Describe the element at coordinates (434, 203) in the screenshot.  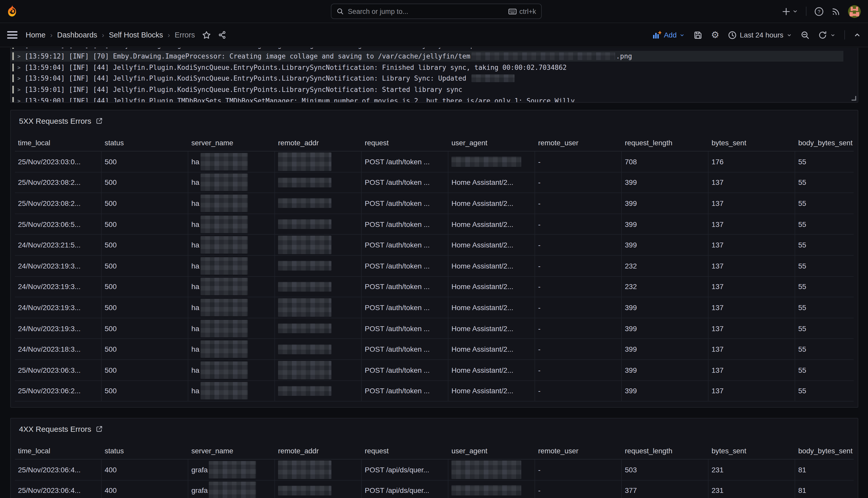
I see `table-row: 25/Nov/2023:08:2...500haPOST /auth/token…` at that location.